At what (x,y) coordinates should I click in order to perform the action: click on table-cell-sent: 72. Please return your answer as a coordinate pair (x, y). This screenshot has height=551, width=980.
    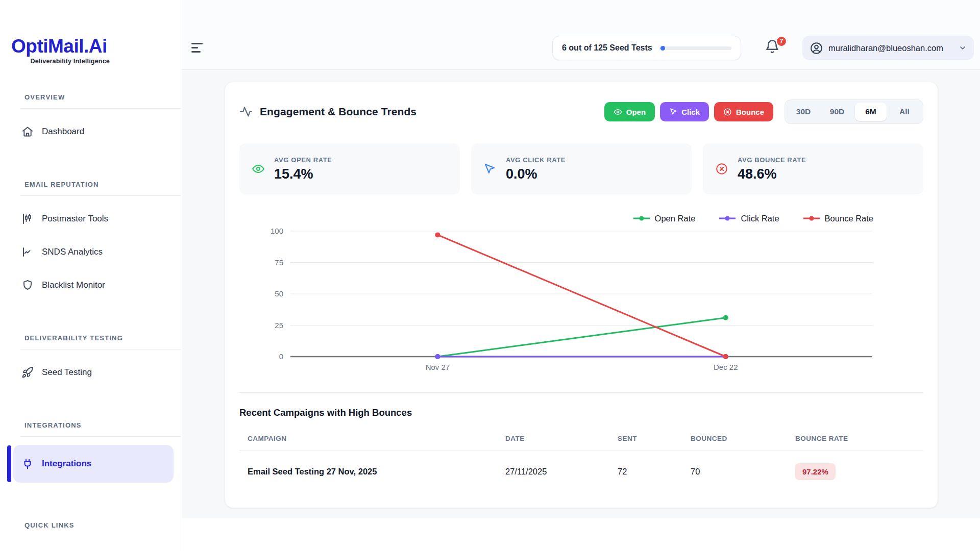
    Looking at the image, I should click on (646, 471).